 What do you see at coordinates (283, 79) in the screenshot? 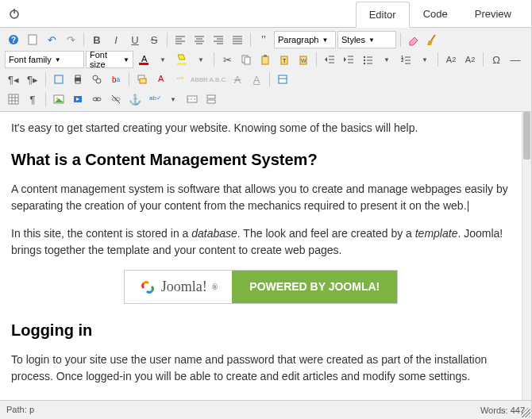
I see `template-icon` at bounding box center [283, 79].